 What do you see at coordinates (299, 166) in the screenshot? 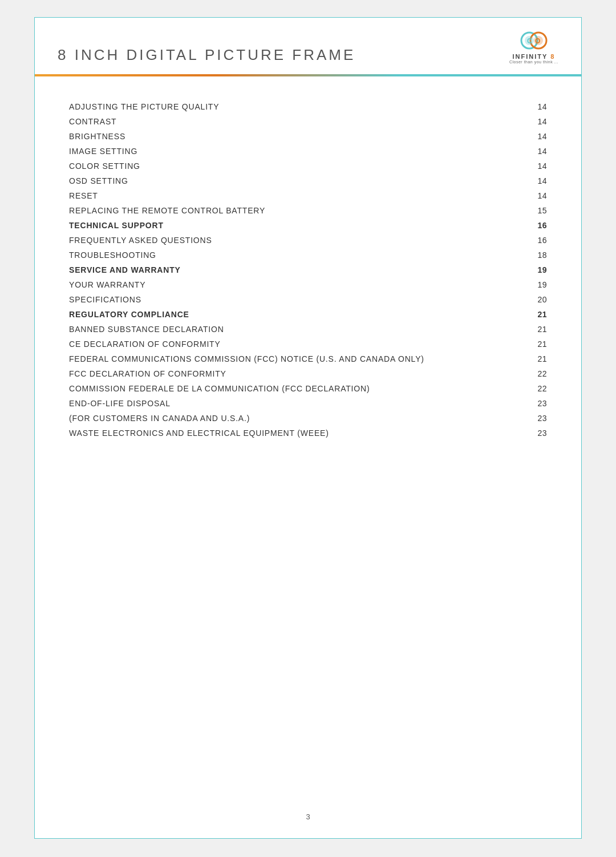
I see `toc-label: COLOR SETTING` at bounding box center [299, 166].